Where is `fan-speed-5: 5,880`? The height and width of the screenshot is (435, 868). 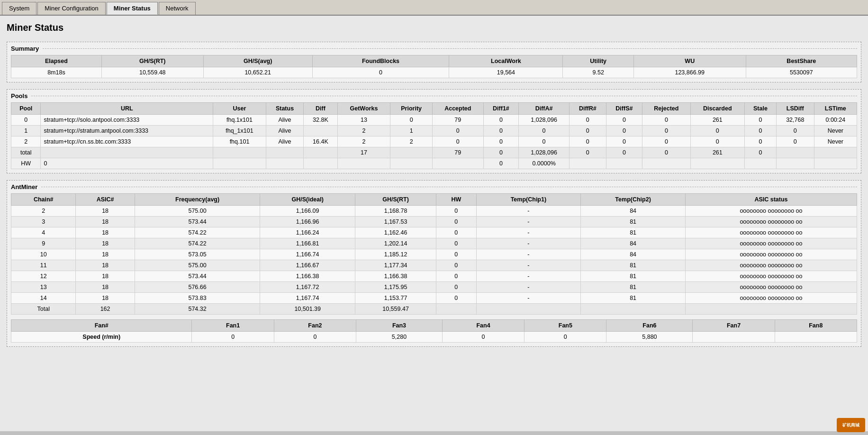 fan-speed-5: 5,880 is located at coordinates (650, 337).